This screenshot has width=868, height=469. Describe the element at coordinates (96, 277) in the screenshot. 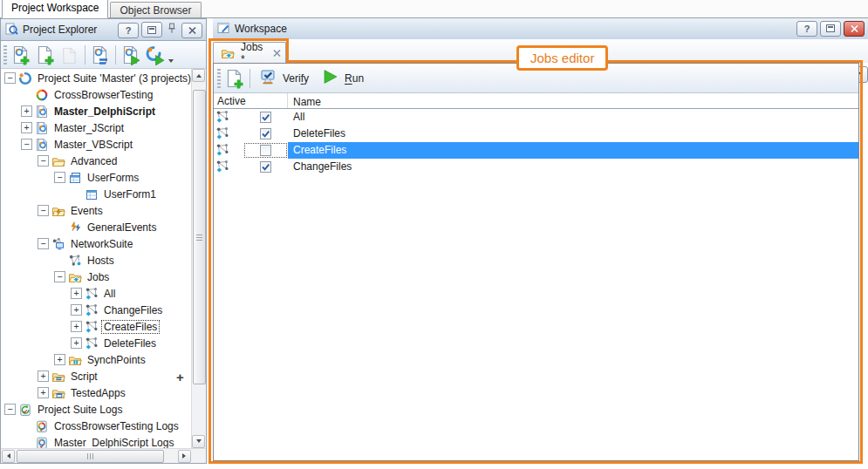

I see `tree-item: −Jobs` at that location.